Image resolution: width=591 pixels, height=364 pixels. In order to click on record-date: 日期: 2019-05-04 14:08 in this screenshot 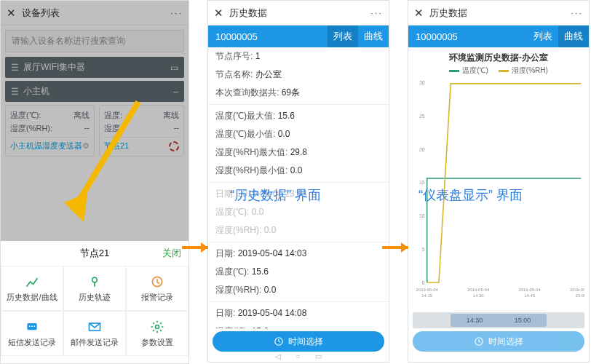, I will do `click(298, 313)`.